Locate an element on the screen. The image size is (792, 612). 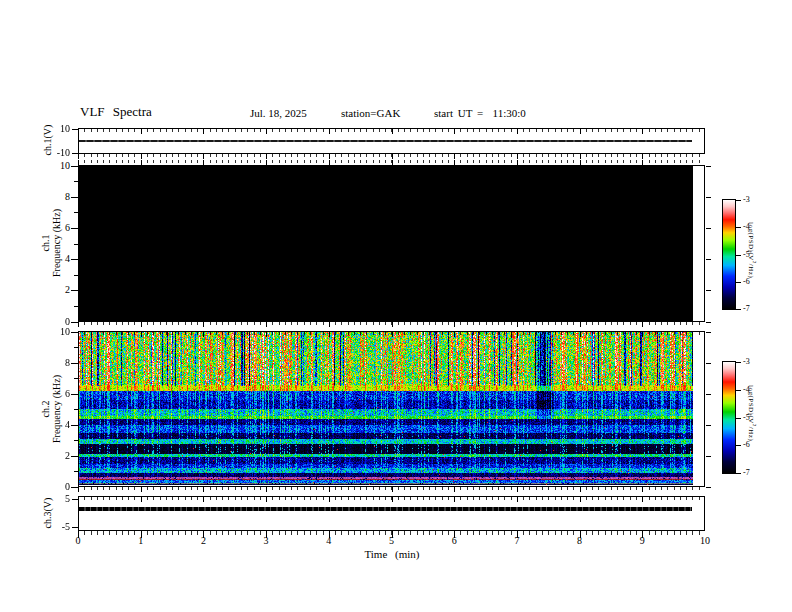
ch1-freq-tick-label: 6 is located at coordinates (59, 228).